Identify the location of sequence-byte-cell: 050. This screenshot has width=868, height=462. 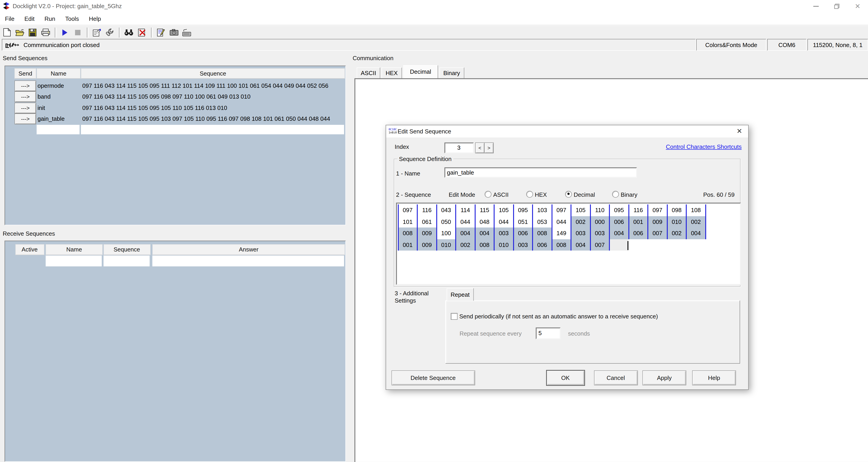
(447, 222).